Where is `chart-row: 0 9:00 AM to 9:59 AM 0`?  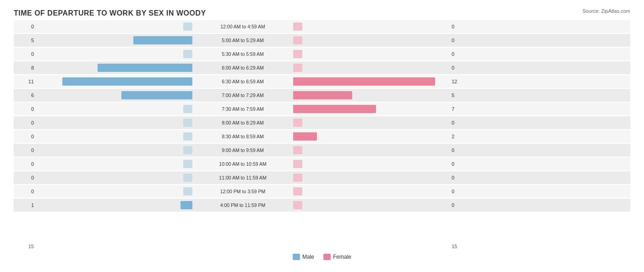 chart-row: 0 9:00 AM to 9:59 AM 0 is located at coordinates (322, 150).